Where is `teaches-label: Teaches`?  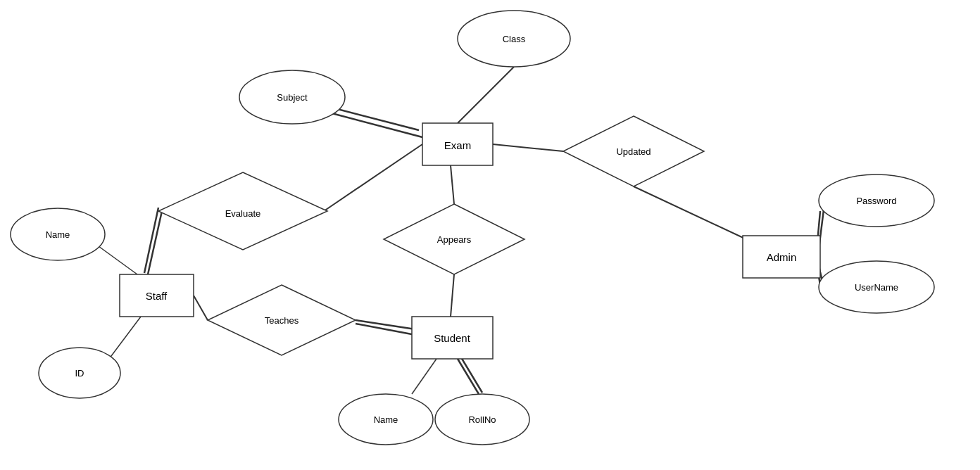 teaches-label: Teaches is located at coordinates (282, 321).